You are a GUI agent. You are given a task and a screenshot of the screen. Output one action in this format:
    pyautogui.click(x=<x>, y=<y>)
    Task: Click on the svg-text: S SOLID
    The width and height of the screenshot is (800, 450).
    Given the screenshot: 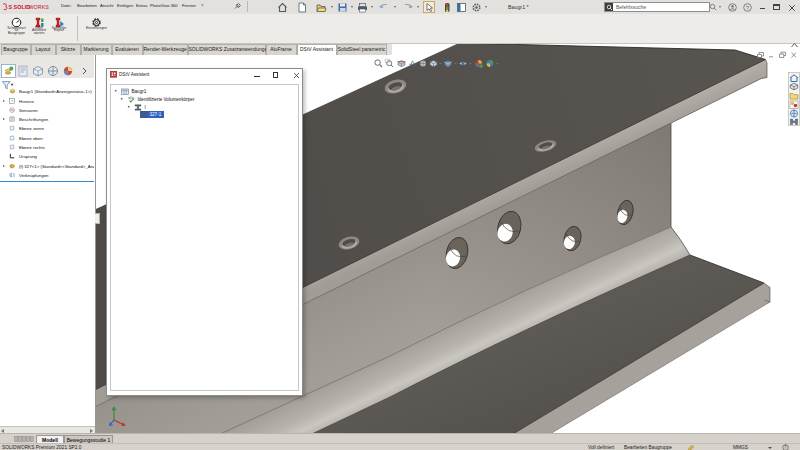 What is the action you would take?
    pyautogui.click(x=20, y=7)
    